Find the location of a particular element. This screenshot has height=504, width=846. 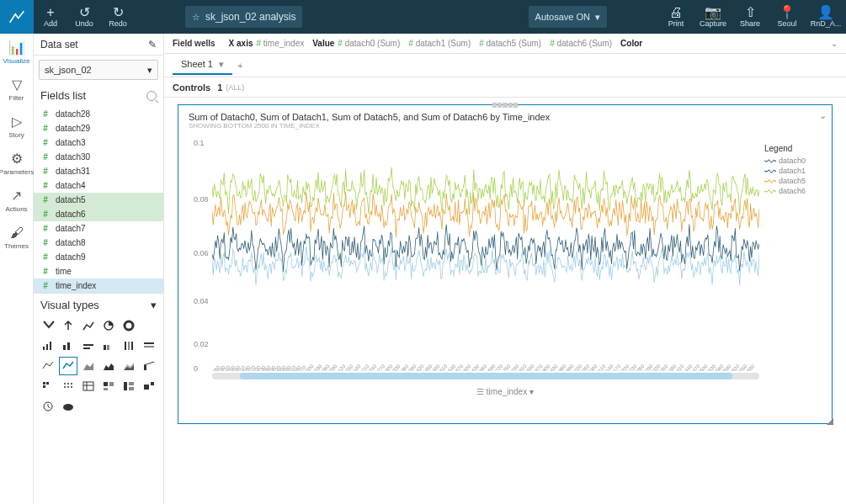

legend-item: datach5 is located at coordinates (794, 181).